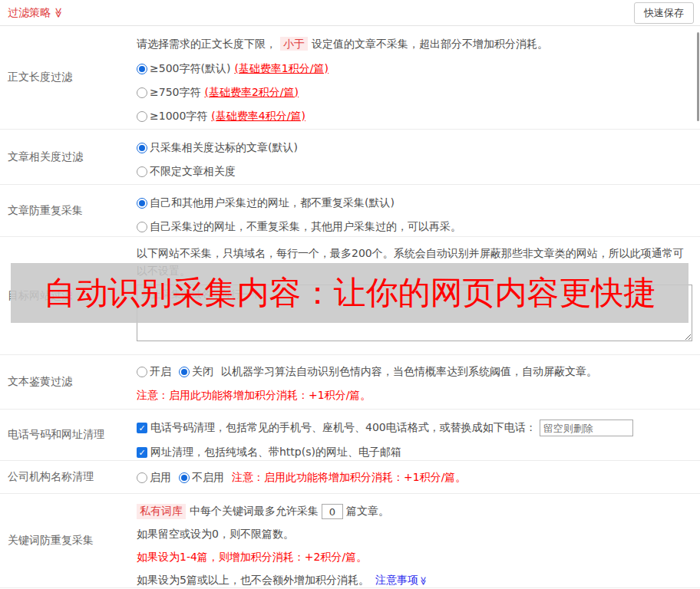  Describe the element at coordinates (305, 227) in the screenshot. I see `option-label: 自己采集过的网址，不重复采集，其他用户采集过的，可以再采。` at that location.